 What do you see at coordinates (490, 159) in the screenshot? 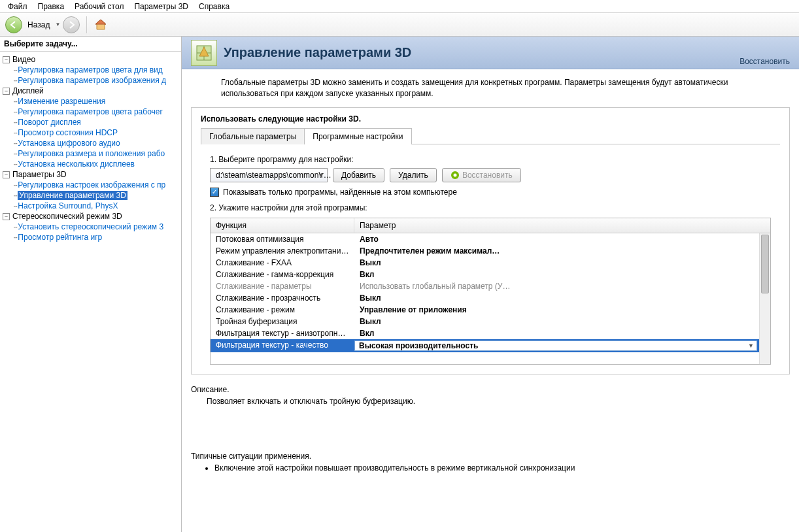
I see `step1-label: 1. Выберите программу для настройки:` at bounding box center [490, 159].